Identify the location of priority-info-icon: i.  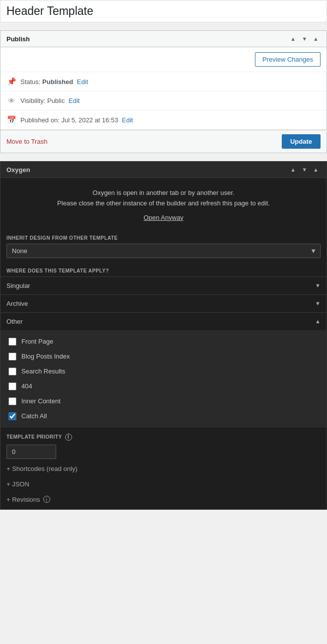
(69, 437).